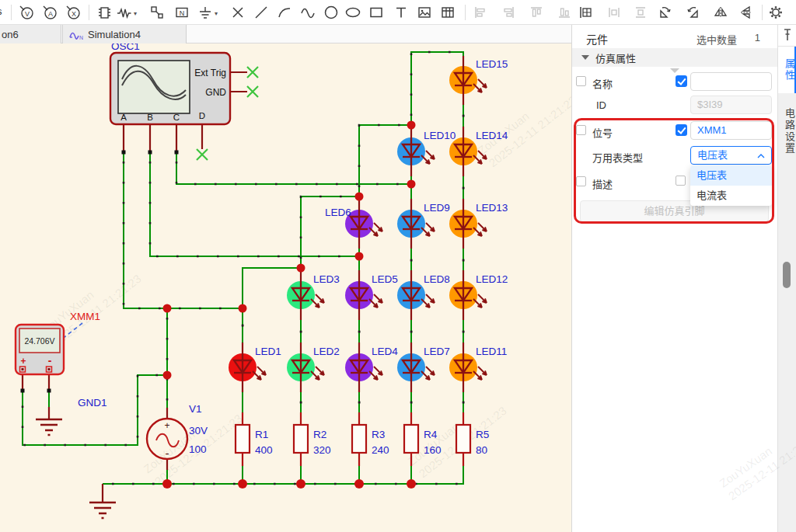 This screenshot has height=532, width=796. What do you see at coordinates (322, 450) in the screenshot?
I see `svg-text: 320` at bounding box center [322, 450].